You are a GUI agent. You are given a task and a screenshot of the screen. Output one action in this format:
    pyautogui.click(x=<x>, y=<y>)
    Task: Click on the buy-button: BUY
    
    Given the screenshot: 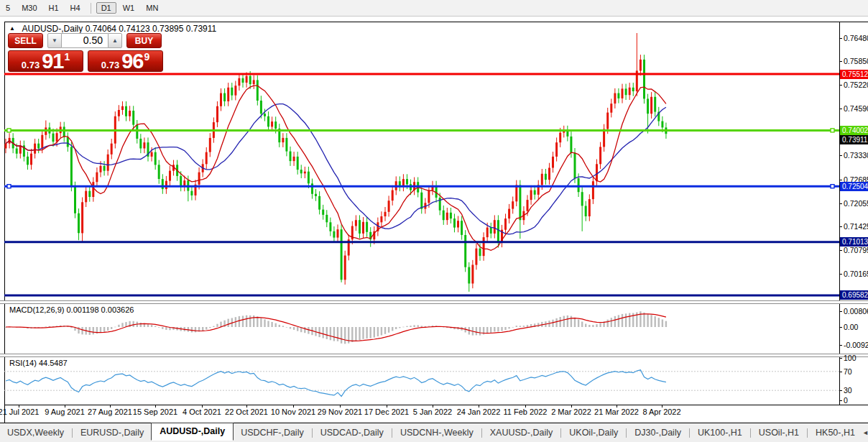 What is the action you would take?
    pyautogui.click(x=144, y=40)
    